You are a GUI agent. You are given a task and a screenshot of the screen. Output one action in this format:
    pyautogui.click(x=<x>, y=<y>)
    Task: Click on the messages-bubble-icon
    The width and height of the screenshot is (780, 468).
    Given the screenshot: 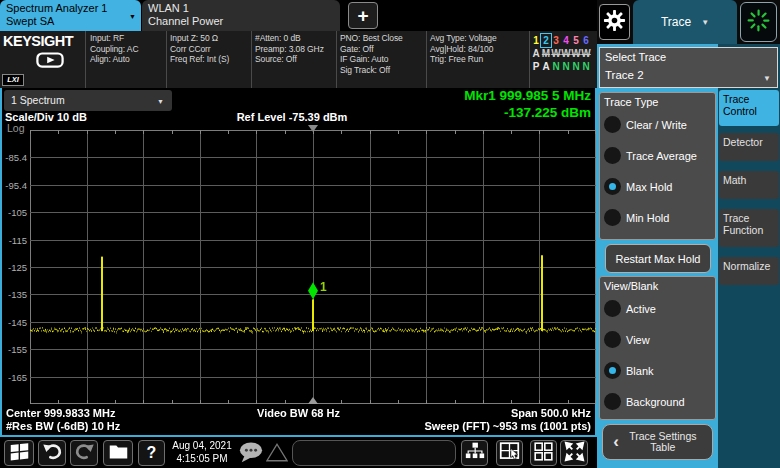 What is the action you would take?
    pyautogui.click(x=251, y=454)
    